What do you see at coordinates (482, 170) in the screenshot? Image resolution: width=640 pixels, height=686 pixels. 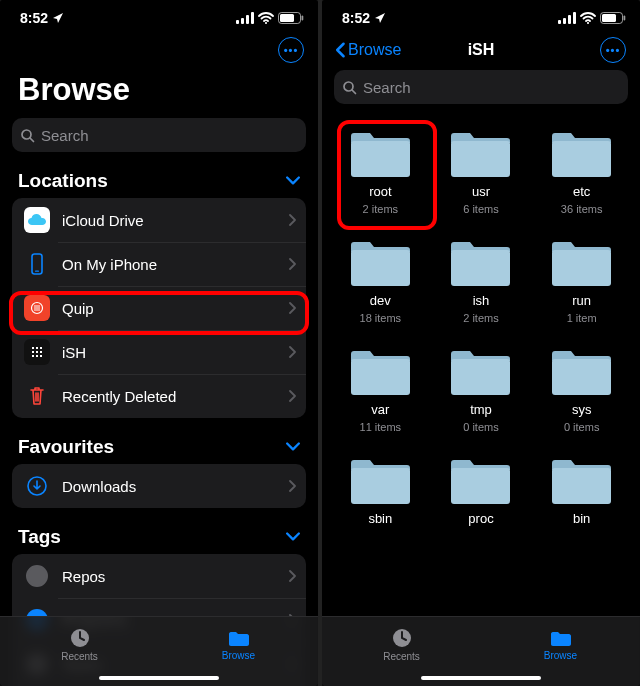 I see `folder-item: usr6 items` at bounding box center [482, 170].